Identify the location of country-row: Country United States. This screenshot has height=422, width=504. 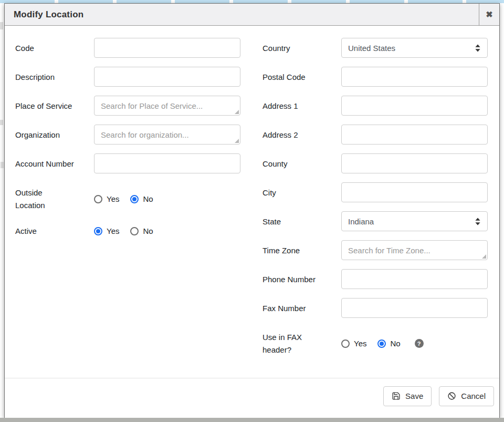
(375, 48).